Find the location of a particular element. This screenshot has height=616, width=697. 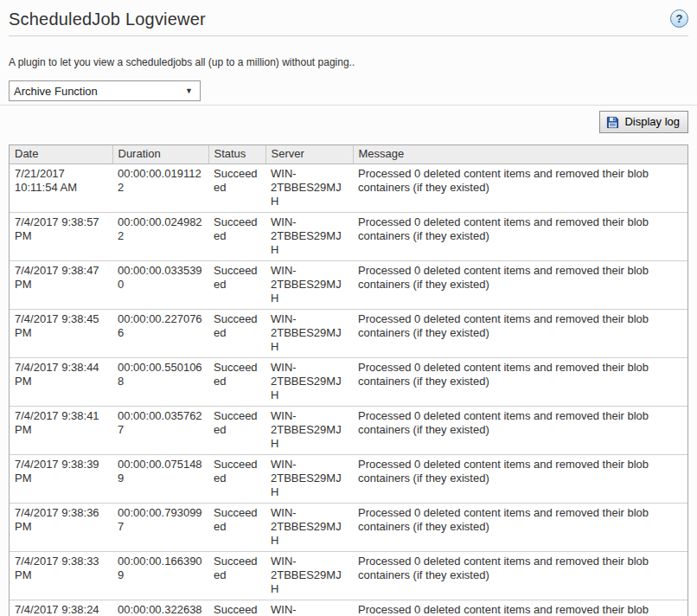

title-divider is located at coordinates (348, 36).